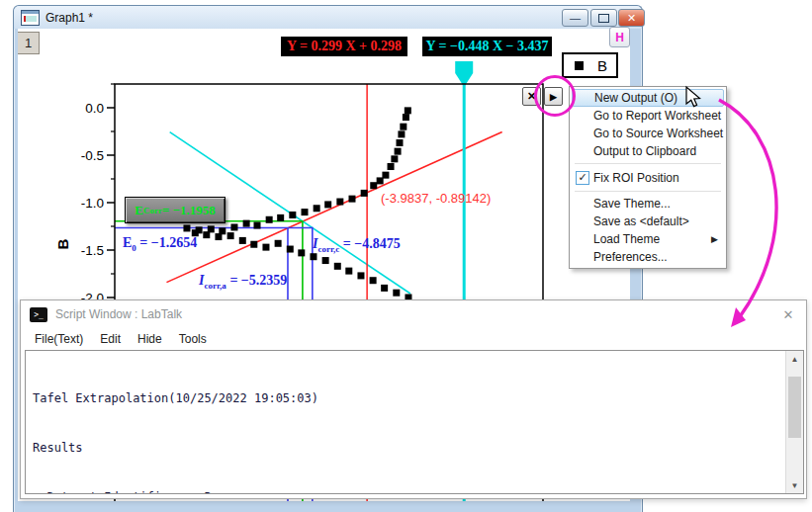  I want to click on menu-item-label: Preferences..., so click(631, 257).